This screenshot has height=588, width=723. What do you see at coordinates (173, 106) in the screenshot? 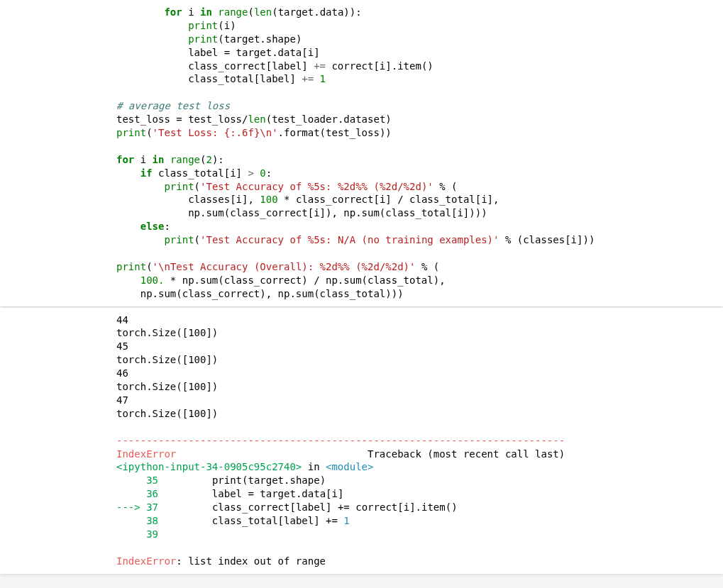
I see `comment: # average test loss` at bounding box center [173, 106].